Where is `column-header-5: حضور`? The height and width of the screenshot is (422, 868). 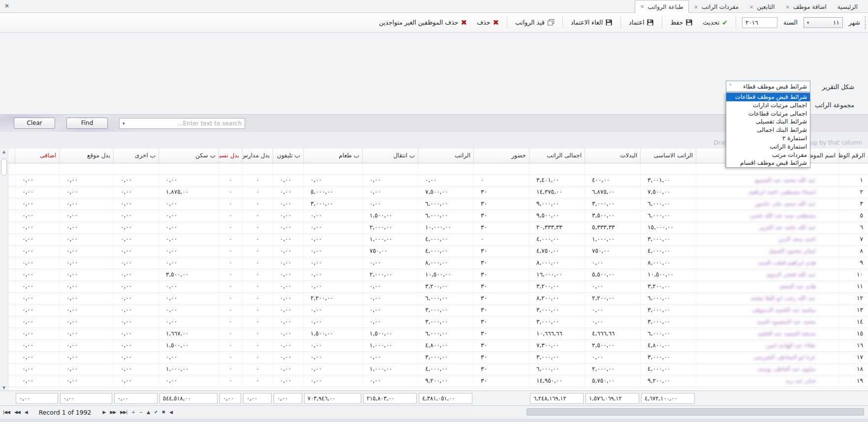
column-header-5: حضور is located at coordinates (501, 155).